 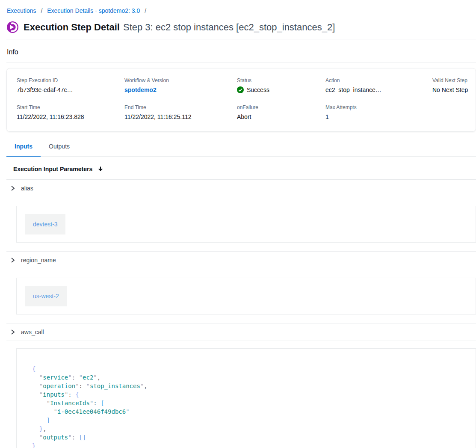 What do you see at coordinates (24, 147) in the screenshot?
I see `tab-inputs: Inputs` at bounding box center [24, 147].